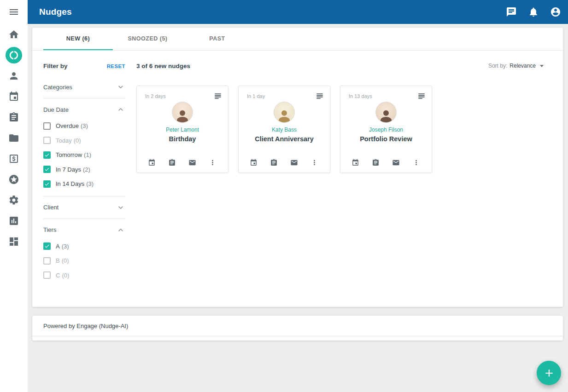  Describe the element at coordinates (84, 126) in the screenshot. I see `filter-option-overdue: Overdue (3)` at that location.